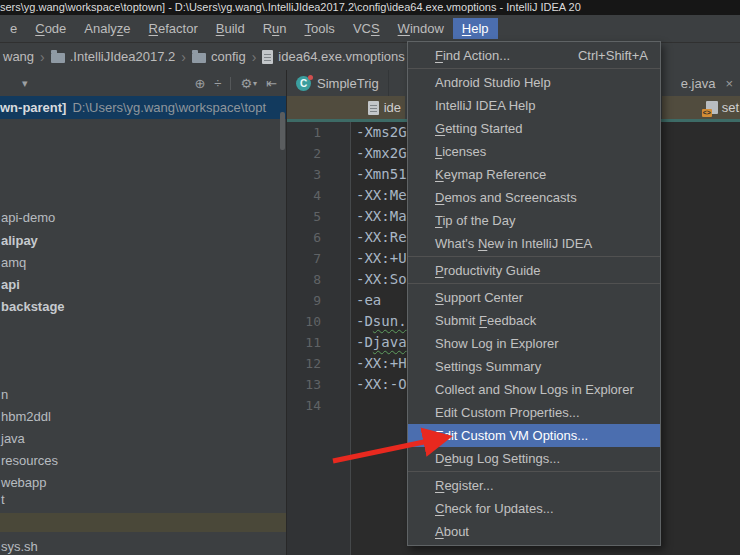 The height and width of the screenshot is (555, 740). Describe the element at coordinates (464, 486) in the screenshot. I see `menu-item-label: Register...` at that location.